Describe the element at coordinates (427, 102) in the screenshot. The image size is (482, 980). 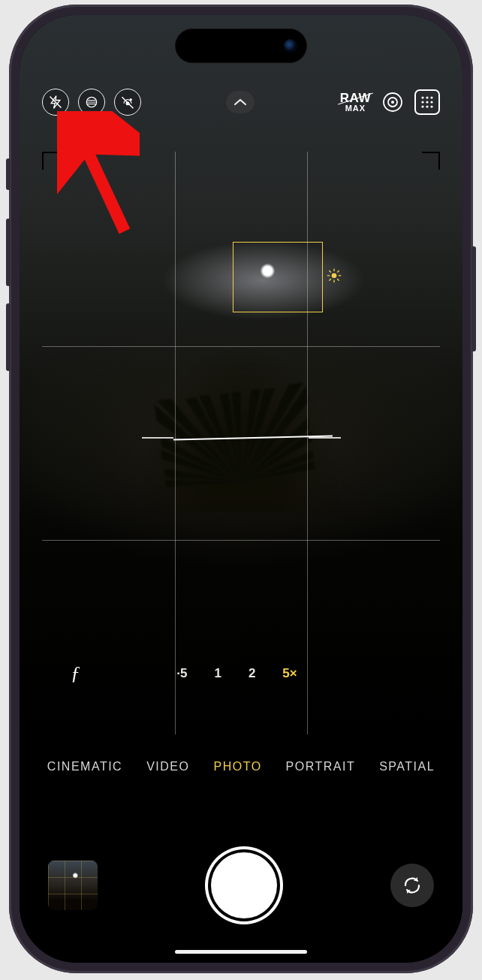
I see `action-mode-button` at that location.